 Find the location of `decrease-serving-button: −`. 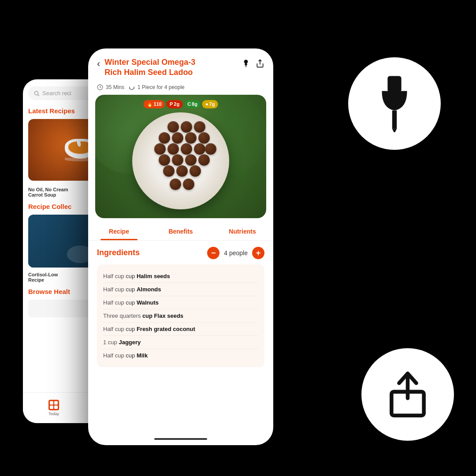

decrease-serving-button: − is located at coordinates (213, 253).